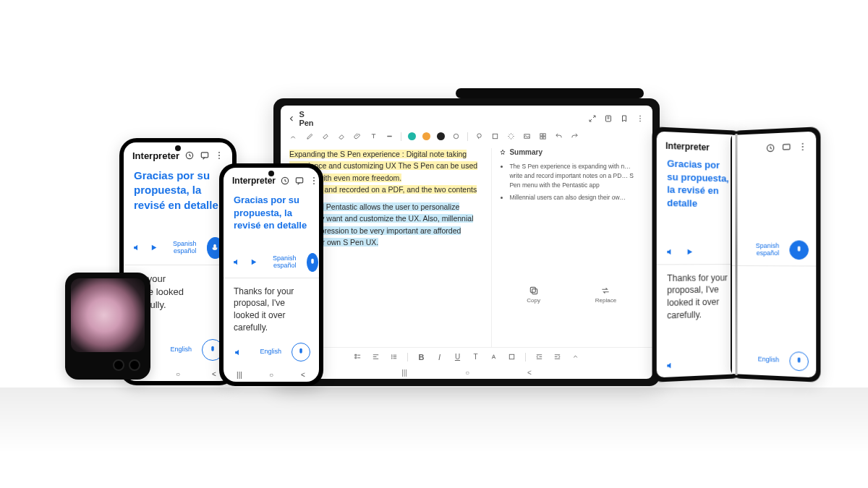 This screenshot has width=868, height=488. Describe the element at coordinates (271, 353) in the screenshot. I see `target-controls: English` at that location.